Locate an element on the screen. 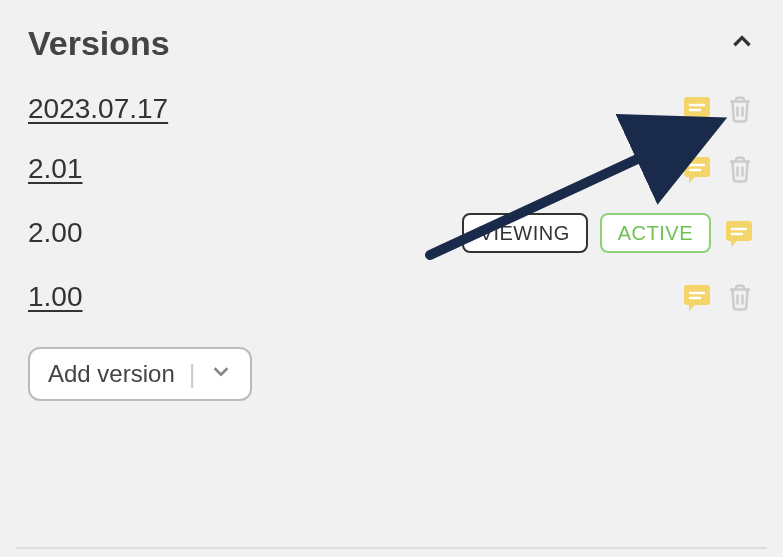  version-row: 2023.07.17 is located at coordinates (392, 109).